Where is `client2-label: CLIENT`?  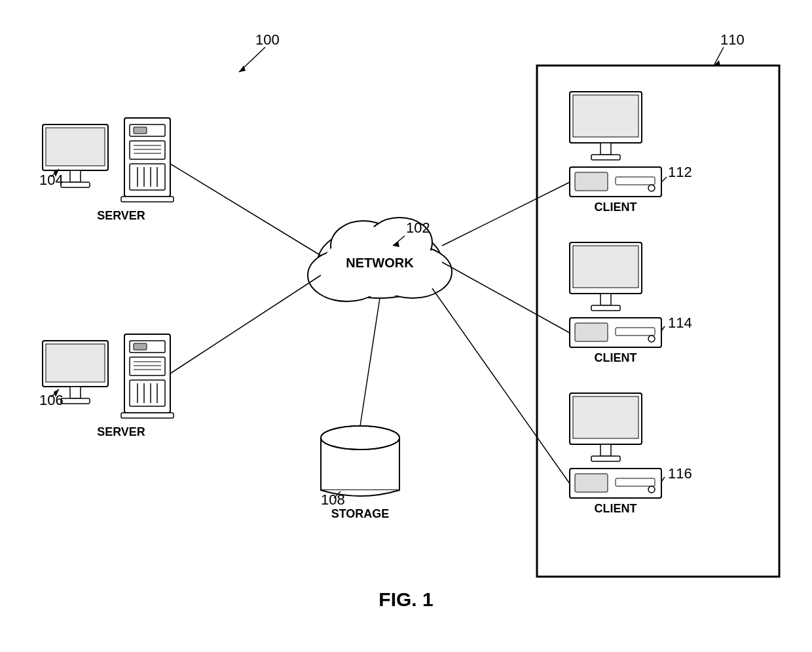
client2-label: CLIENT is located at coordinates (616, 358).